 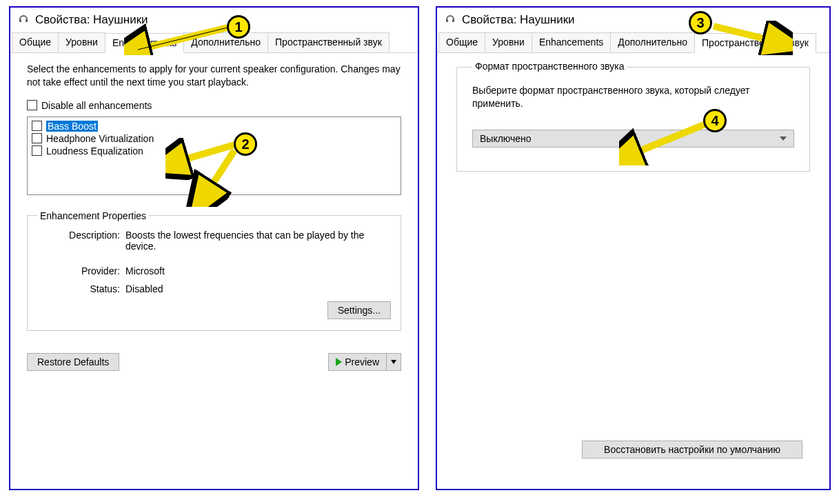 What do you see at coordinates (258, 241) in the screenshot?
I see `desc-value: Boosts the lowest frequencies that can b…` at bounding box center [258, 241].